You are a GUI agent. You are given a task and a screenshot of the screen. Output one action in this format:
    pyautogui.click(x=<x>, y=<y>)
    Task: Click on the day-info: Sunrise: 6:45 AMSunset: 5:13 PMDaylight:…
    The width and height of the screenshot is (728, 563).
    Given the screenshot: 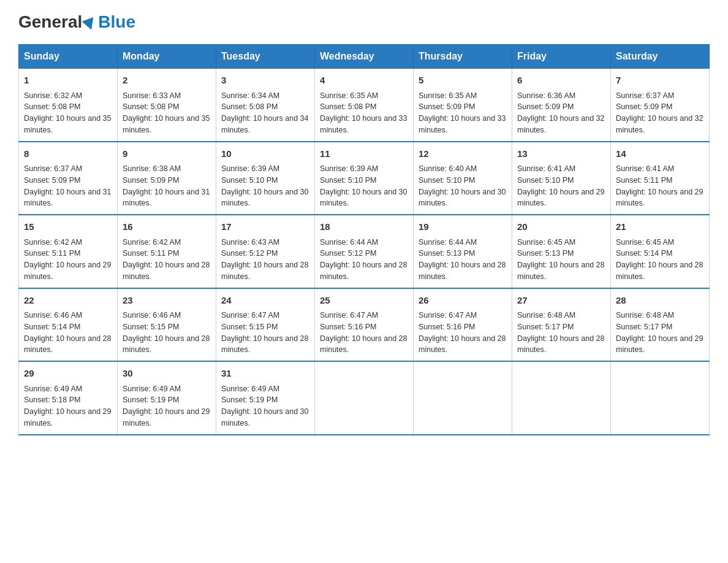 What is the action you would take?
    pyautogui.click(x=561, y=260)
    